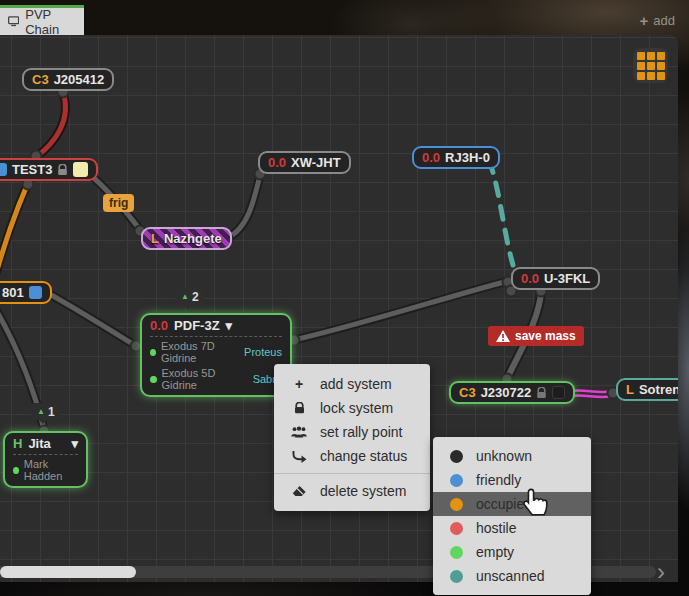  What do you see at coordinates (352, 384) in the screenshot?
I see `menu-item-add-system: + add system` at bounding box center [352, 384].